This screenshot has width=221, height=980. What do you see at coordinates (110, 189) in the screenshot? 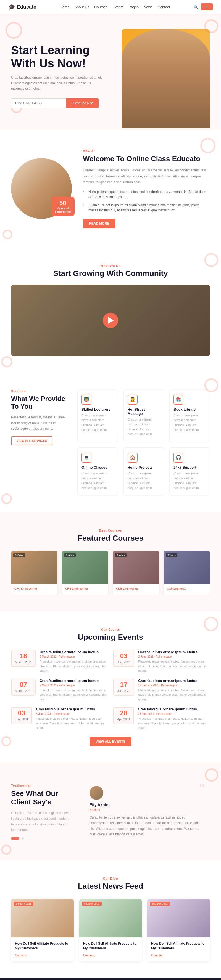
I see `about-section: 50 Years ofexperience About Welcome To O…` at bounding box center [110, 189].